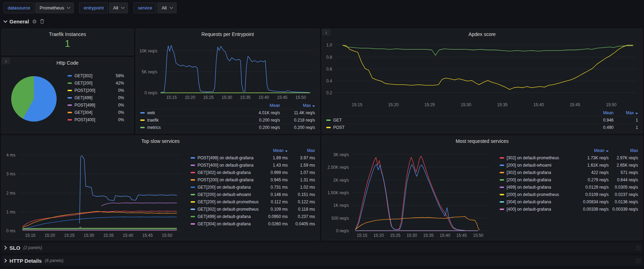 The width and height of the screenshot is (644, 269). What do you see at coordinates (96, 120) in the screenshot?
I see `legend-item: POST[400]0%` at bounding box center [96, 120].